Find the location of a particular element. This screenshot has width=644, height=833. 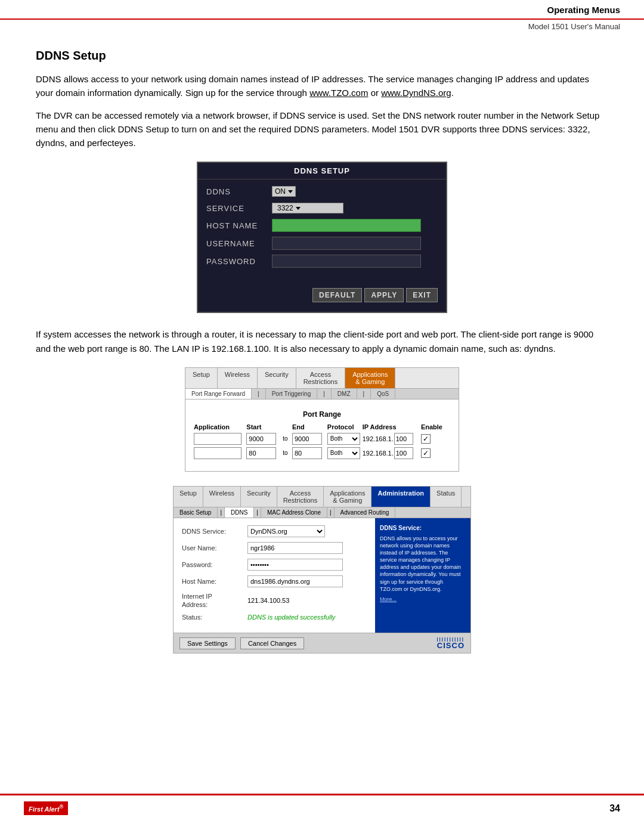

ddns-value-on: ON is located at coordinates (284, 191).